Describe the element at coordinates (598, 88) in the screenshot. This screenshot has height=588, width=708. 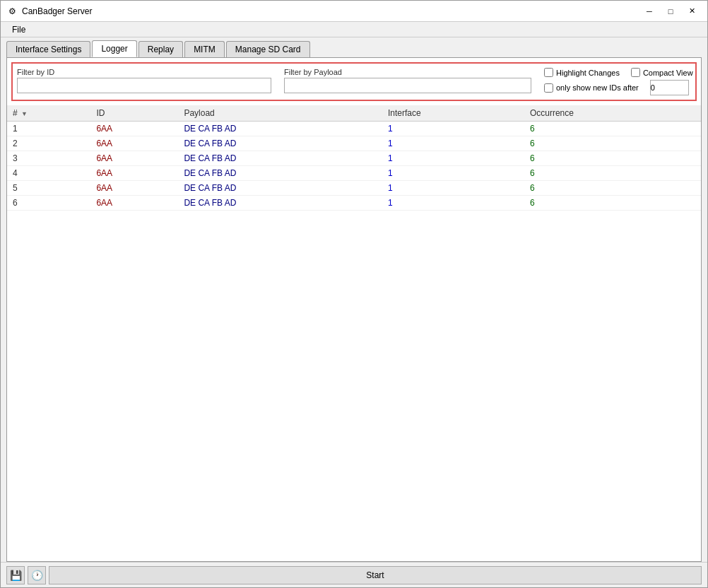
I see `only-show-new-label: only show new IDs after` at that location.